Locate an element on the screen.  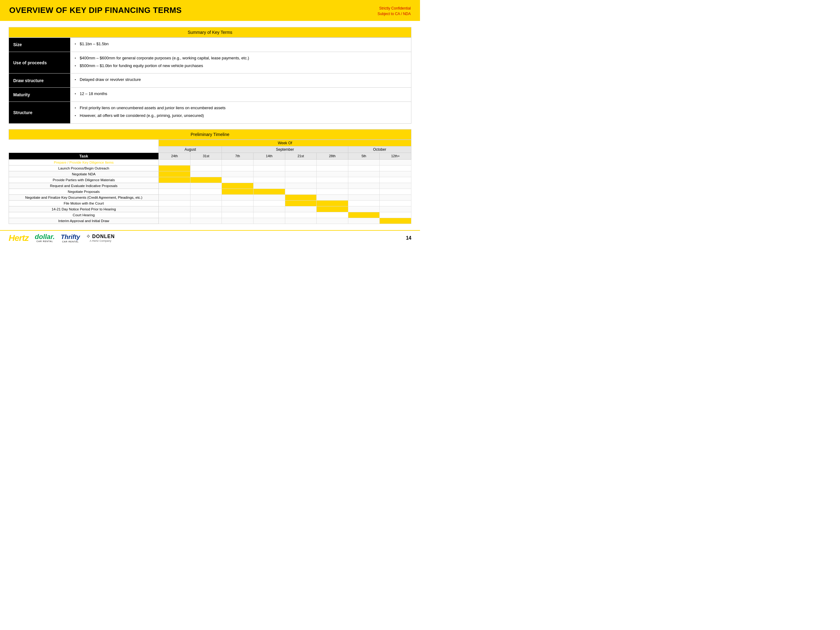
month-september-header: September is located at coordinates (285, 150).